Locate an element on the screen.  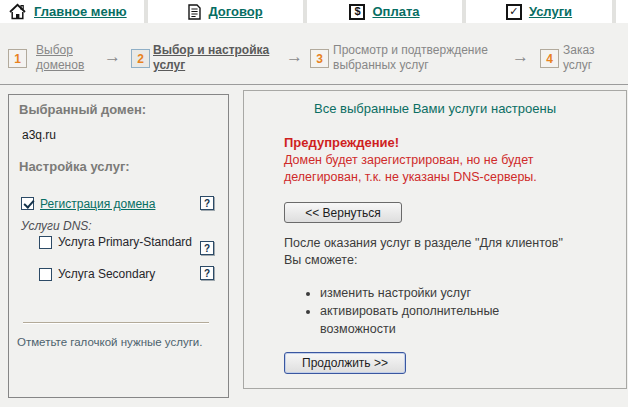
info-text: После оказания услуг в разделе "Для клие… is located at coordinates (425, 252).